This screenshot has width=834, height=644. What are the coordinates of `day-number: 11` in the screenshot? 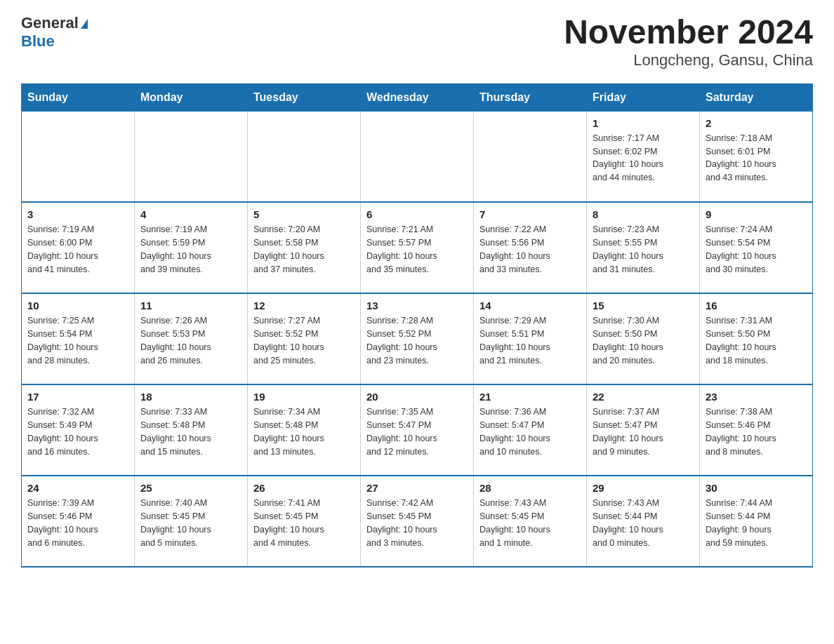 It's located at (191, 306).